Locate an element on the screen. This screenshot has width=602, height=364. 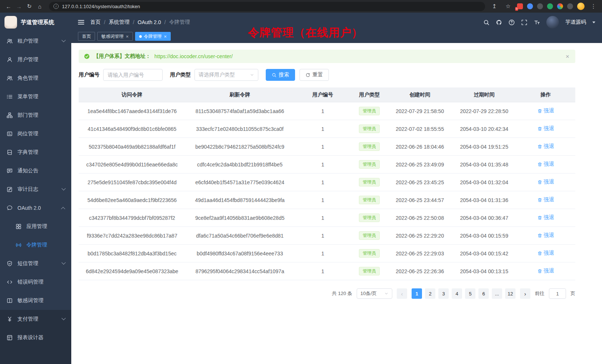
user-type-select: 请选择用户类型 is located at coordinates (226, 75).